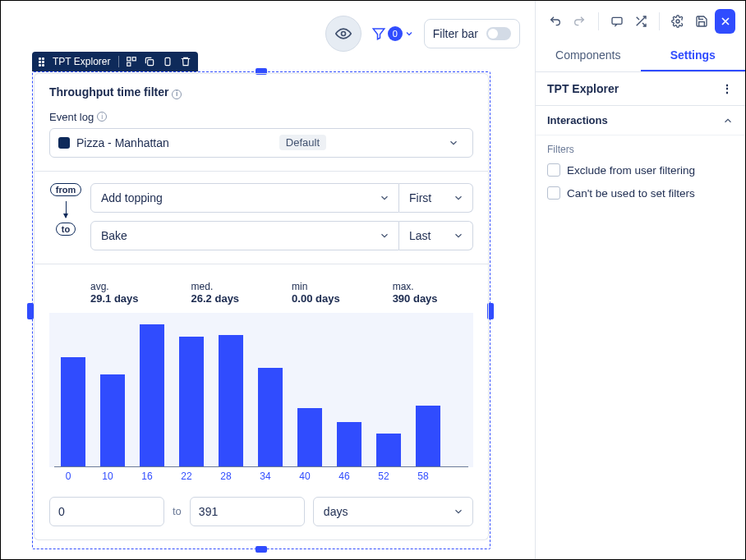  I want to click on settings-gear-icon, so click(679, 21).